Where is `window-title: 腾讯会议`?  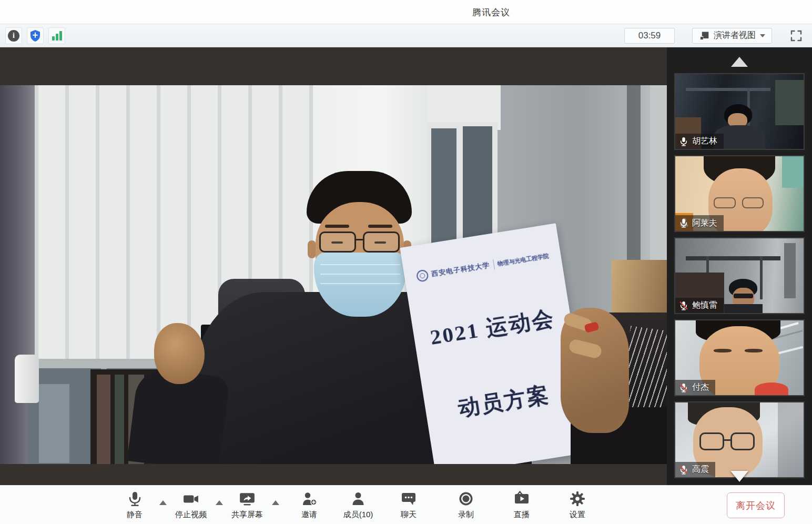 window-title: 腾讯会议 is located at coordinates (491, 12).